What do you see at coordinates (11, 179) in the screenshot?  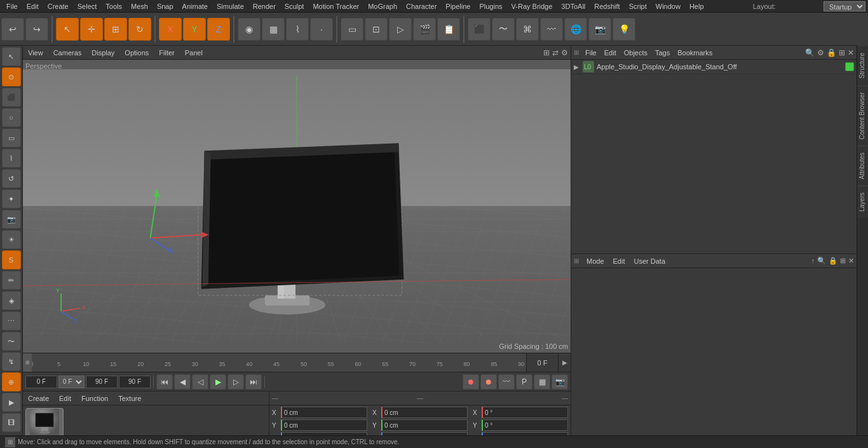 I see `sidebar-sweep-button: ↺` at bounding box center [11, 179].